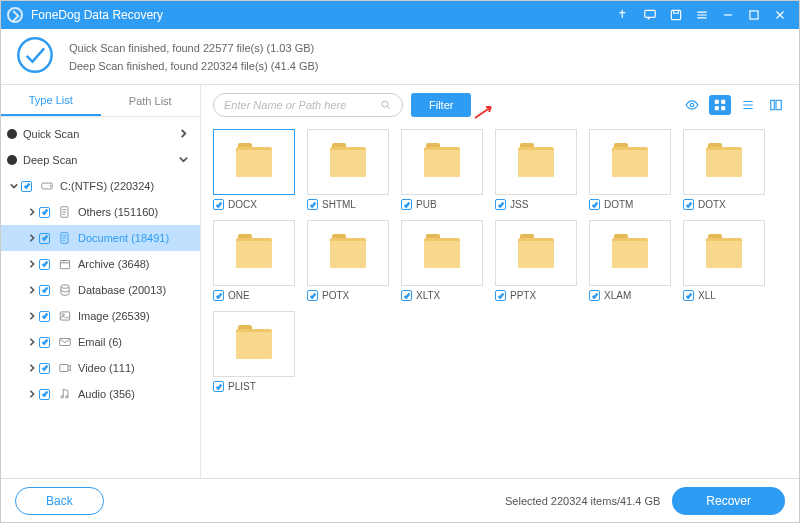 The image size is (800, 523). What do you see at coordinates (302, 105) in the screenshot?
I see `search-field` at bounding box center [302, 105].